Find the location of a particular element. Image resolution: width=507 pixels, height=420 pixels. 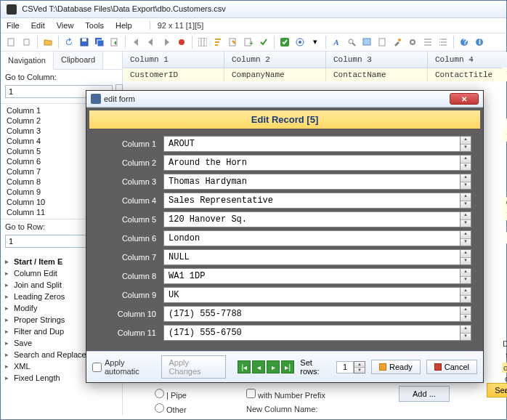

set-rows-spinner: ▲▼ is located at coordinates (360, 368).